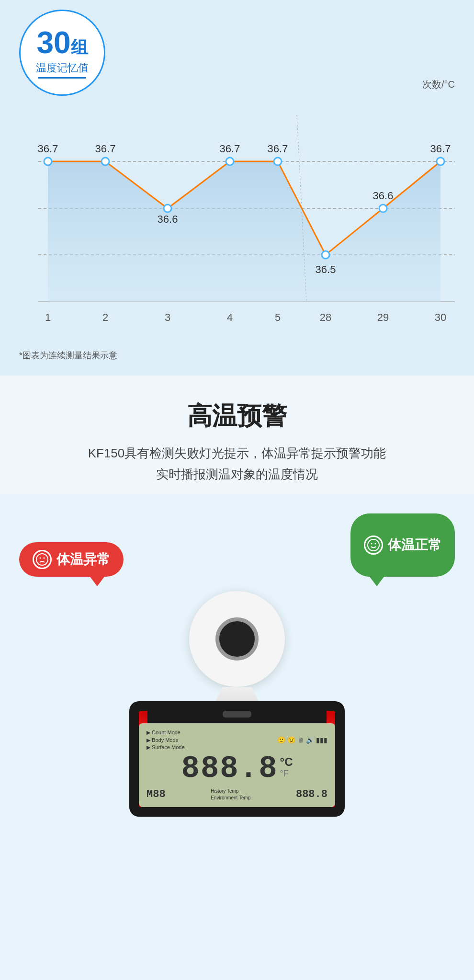  Describe the element at coordinates (237, 769) in the screenshot. I see `main-reading-area: 888.8 °C °F` at that location.